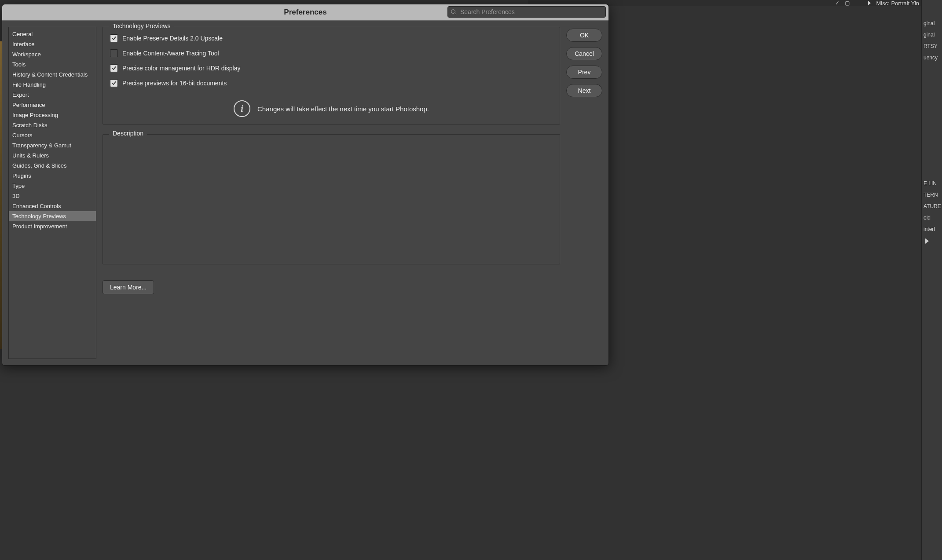 The image size is (942, 560). Describe the element at coordinates (932, 229) in the screenshot. I see `panel-item: interl` at that location.